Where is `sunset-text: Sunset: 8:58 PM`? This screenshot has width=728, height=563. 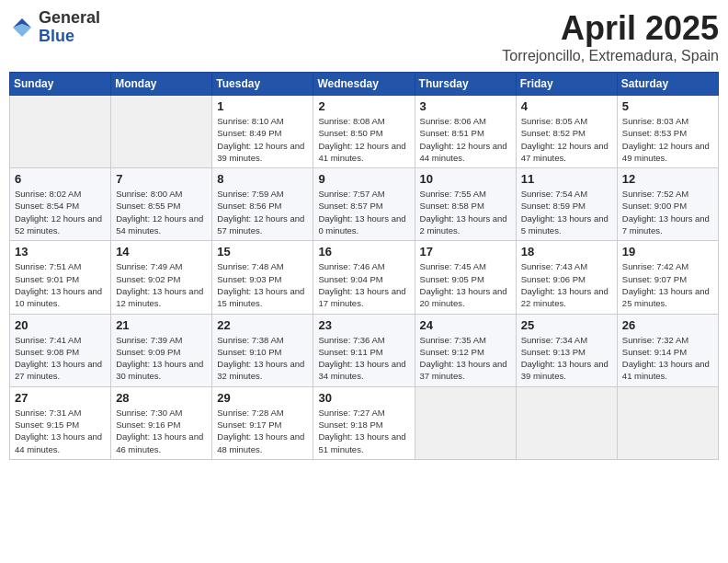
sunset-text: Sunset: 8:58 PM is located at coordinates (465, 206).